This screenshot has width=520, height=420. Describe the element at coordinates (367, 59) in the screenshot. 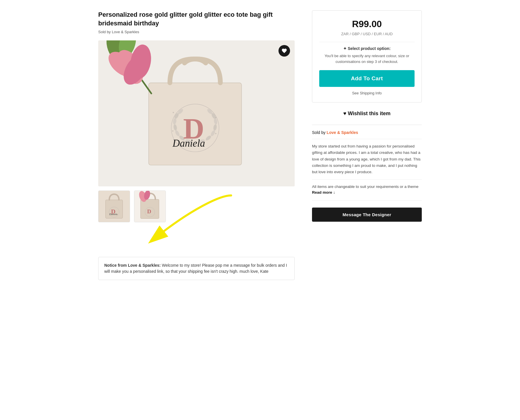

I see `select-option-hint: You'll be able to specify any relevant c…` at that location.